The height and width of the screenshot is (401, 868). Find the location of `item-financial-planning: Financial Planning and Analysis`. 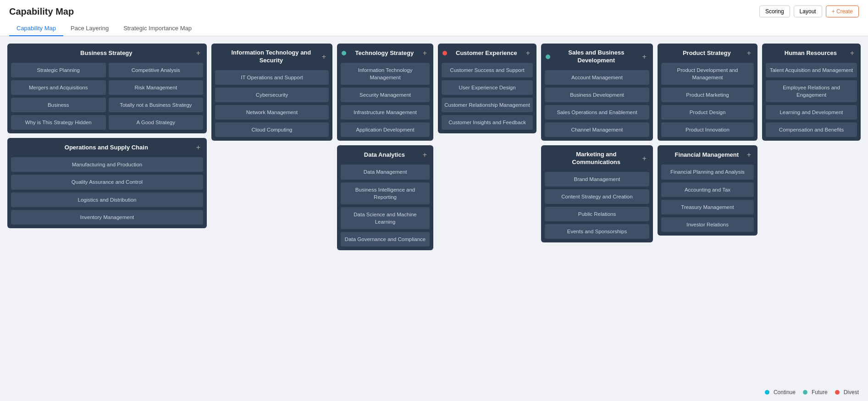

item-financial-planning: Financial Planning and Analysis is located at coordinates (708, 172).